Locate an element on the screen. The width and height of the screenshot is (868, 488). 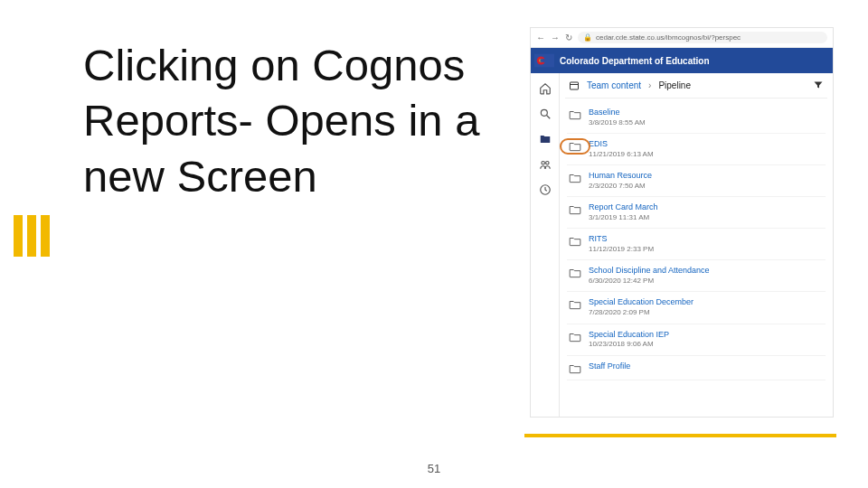
page-number: 51 is located at coordinates (434, 468).